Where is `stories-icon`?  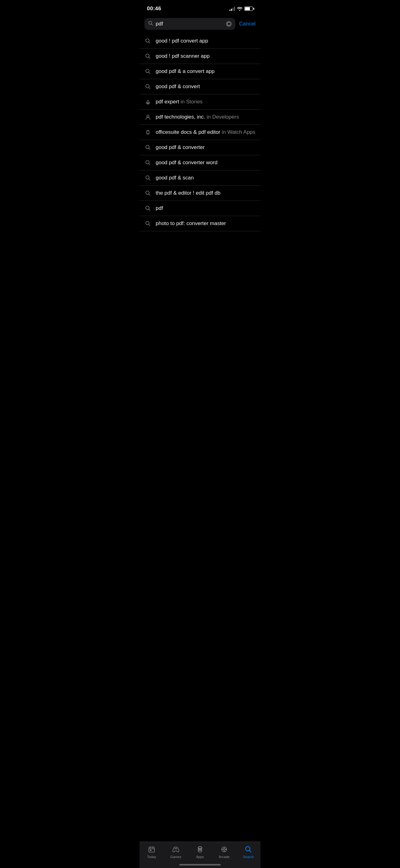
stories-icon is located at coordinates (148, 102).